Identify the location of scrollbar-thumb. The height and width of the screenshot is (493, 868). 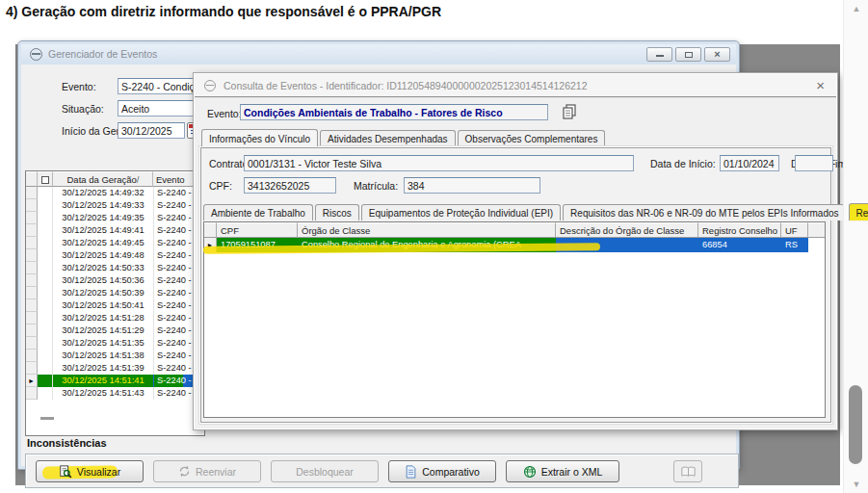
(855, 425).